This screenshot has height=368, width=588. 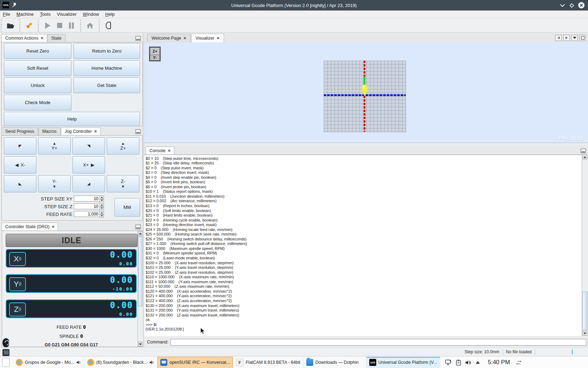 What do you see at coordinates (208, 38) in the screenshot?
I see `tab-visualizer: Visualizer×` at bounding box center [208, 38].